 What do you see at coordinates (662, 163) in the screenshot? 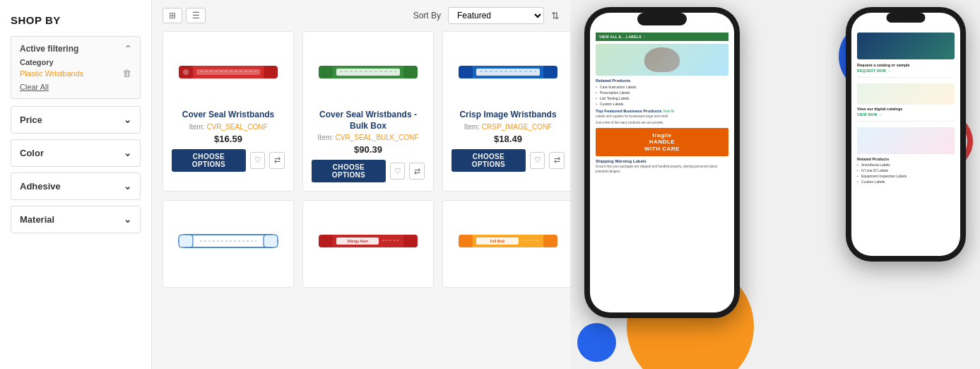
I see `phone-content-left: VIEW ALL E... LABELS → Related Products …` at bounding box center [662, 163].